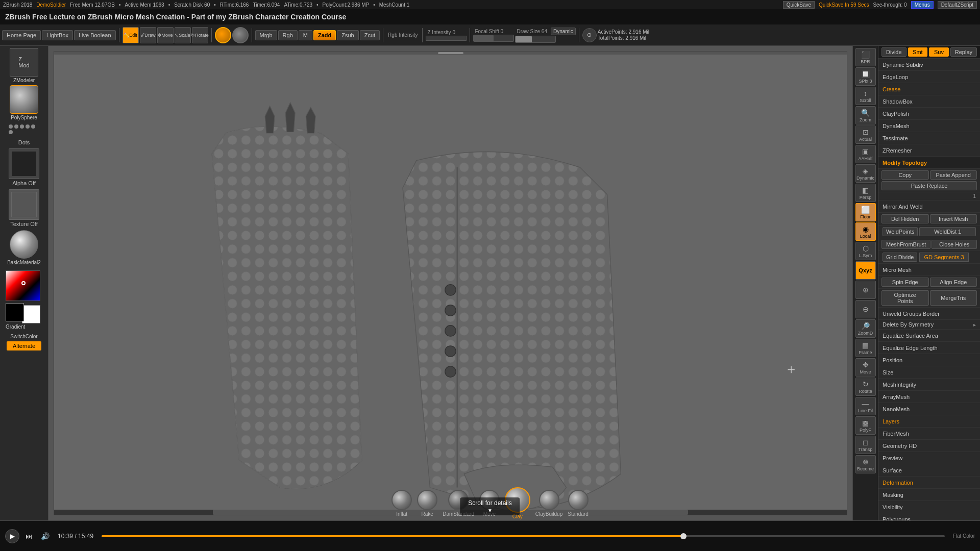 The width and height of the screenshot is (980, 551). What do you see at coordinates (929, 77) in the screenshot?
I see `edgeloop-item: EdgeLoop` at bounding box center [929, 77].